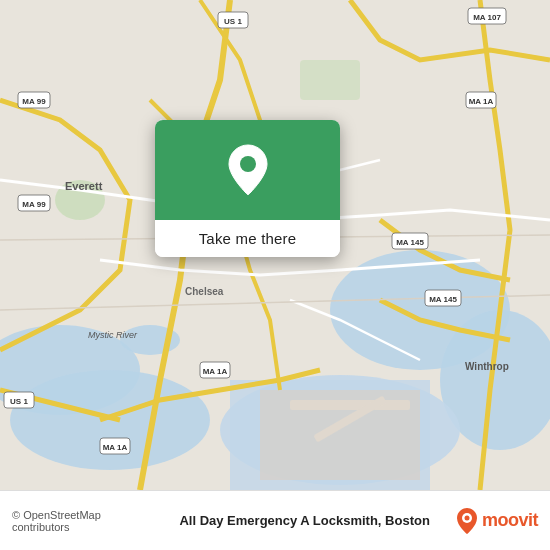  I want to click on location-pin-icon, so click(248, 170).